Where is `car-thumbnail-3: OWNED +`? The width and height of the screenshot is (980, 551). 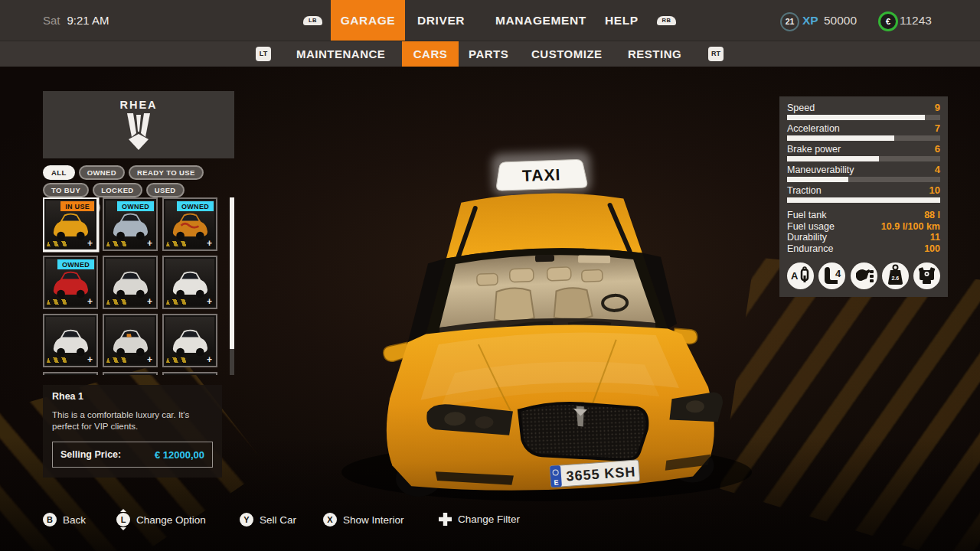
car-thumbnail-3: OWNED + is located at coordinates (190, 224).